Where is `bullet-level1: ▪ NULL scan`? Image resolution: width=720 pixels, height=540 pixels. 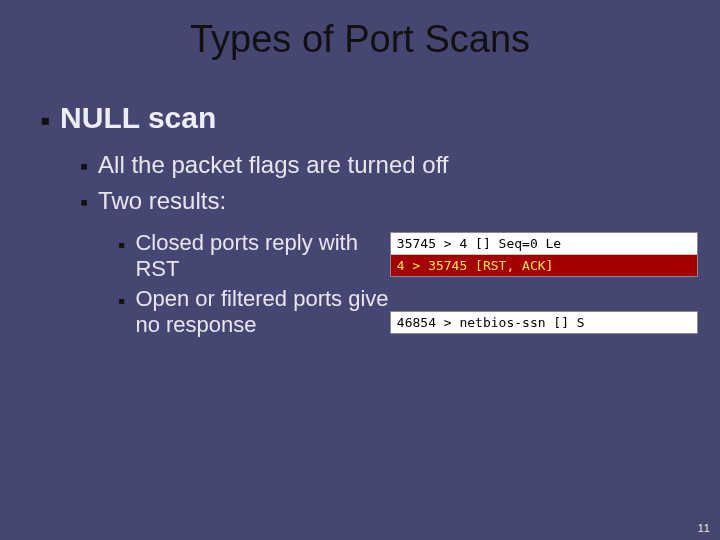 bullet-level1: ▪ NULL scan is located at coordinates (369, 119).